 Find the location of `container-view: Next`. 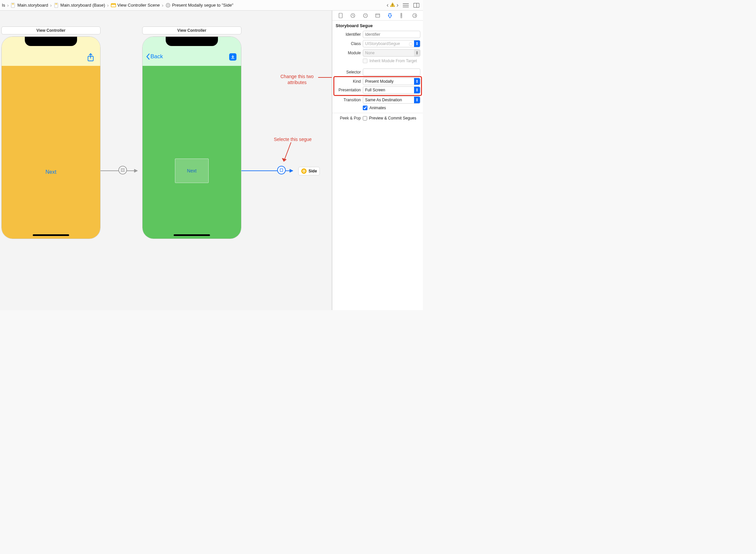

container-view: Next is located at coordinates (192, 171).